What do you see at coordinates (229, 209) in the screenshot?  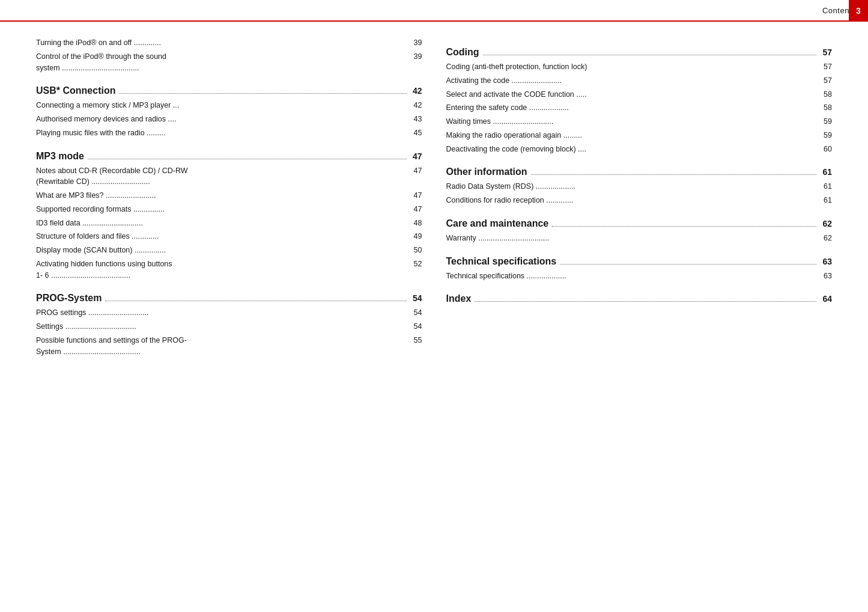 I see `toc-entry-supported-recording: Supported recording formats ............…` at bounding box center [229, 209].